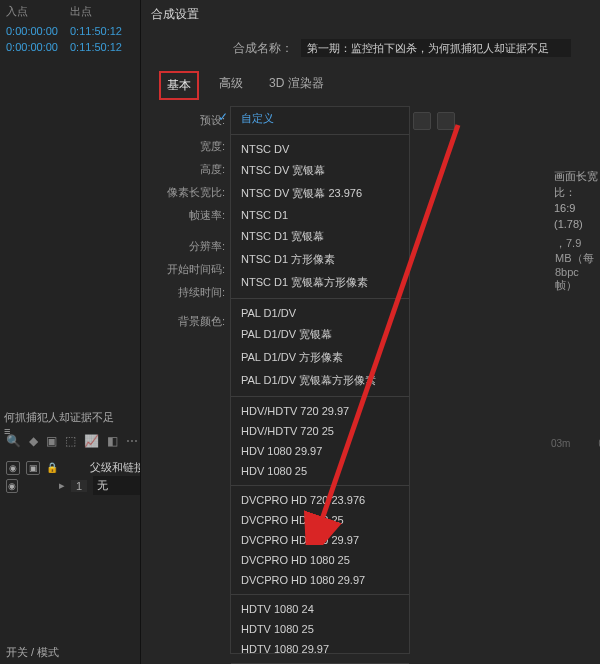 Image resolution: width=600 pixels, height=664 pixels. Describe the element at coordinates (320, 236) in the screenshot. I see `dropdown-item: NTSC D1 宽银幕` at that location.